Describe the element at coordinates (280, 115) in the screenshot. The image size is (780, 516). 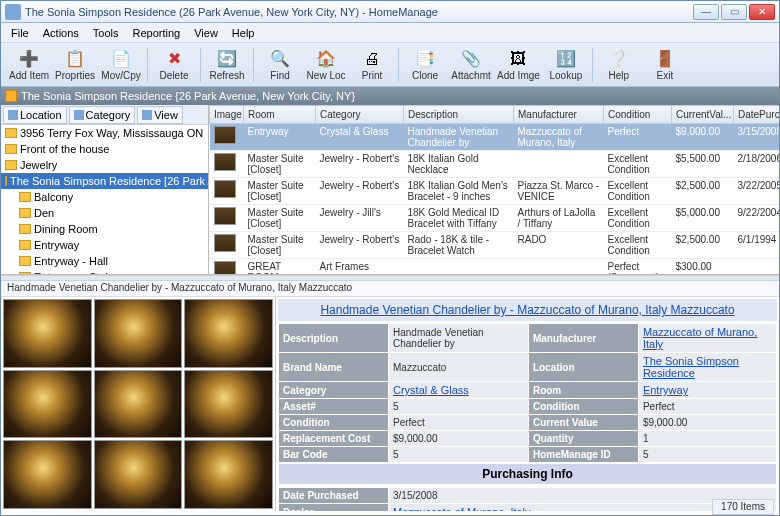
I see `column-header: Room` at that location.